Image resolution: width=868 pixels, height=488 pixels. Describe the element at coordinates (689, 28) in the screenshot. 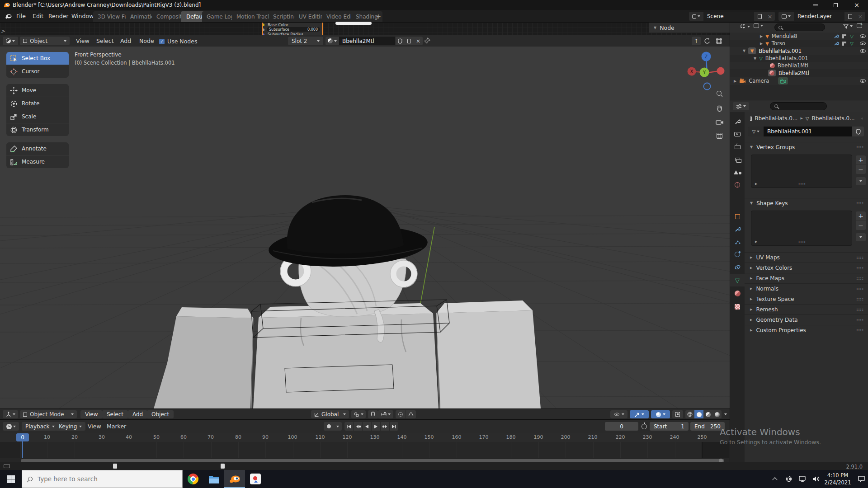

I see `node-sidebar-tab: ▼Node` at that location.